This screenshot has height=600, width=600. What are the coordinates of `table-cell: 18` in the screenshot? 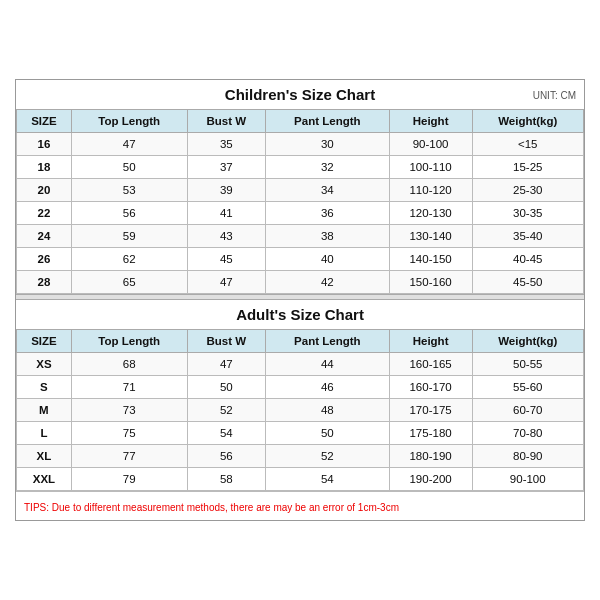 It's located at (44, 168).